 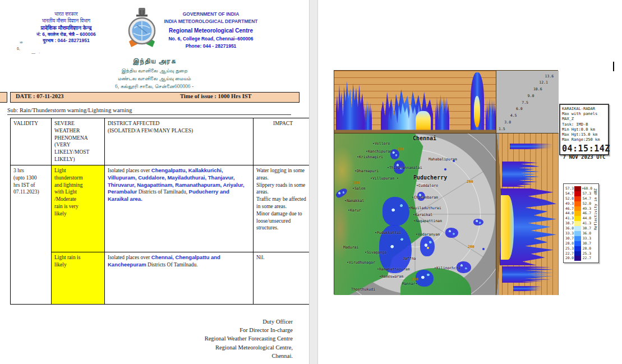 I want to click on table-header-row: VALIDITY SEVERE WEATHER PHENOMENA (VERY …, so click(x=162, y=142).